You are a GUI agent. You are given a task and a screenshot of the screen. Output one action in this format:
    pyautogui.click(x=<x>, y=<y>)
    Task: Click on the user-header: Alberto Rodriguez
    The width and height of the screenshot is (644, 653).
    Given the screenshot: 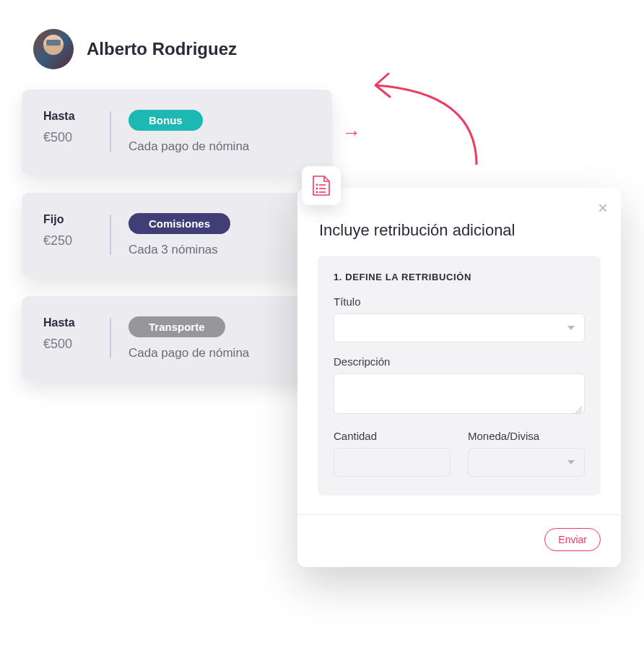 What is the action you would take?
    pyautogui.click(x=322, y=35)
    